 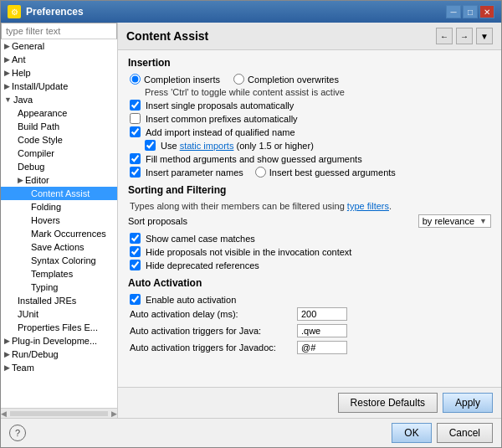 What do you see at coordinates (487, 12) in the screenshot?
I see `close-button: ✕` at bounding box center [487, 12].